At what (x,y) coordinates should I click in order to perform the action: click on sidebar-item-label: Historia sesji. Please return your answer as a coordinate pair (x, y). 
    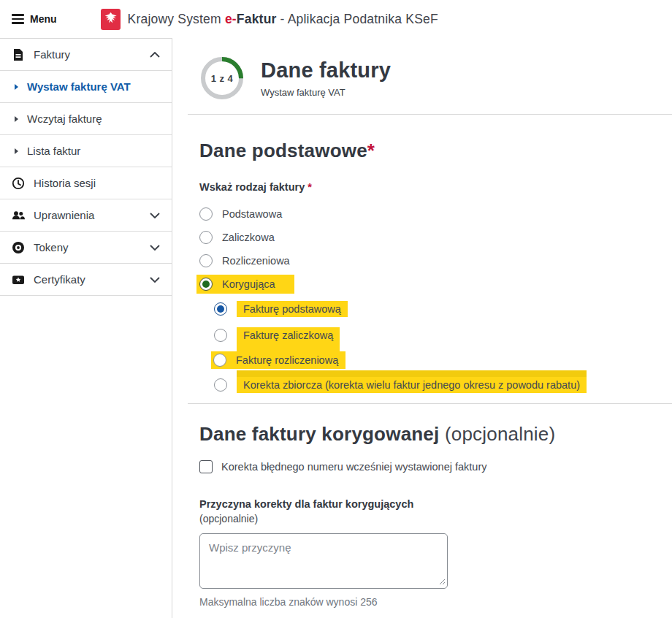
    Looking at the image, I should click on (96, 183).